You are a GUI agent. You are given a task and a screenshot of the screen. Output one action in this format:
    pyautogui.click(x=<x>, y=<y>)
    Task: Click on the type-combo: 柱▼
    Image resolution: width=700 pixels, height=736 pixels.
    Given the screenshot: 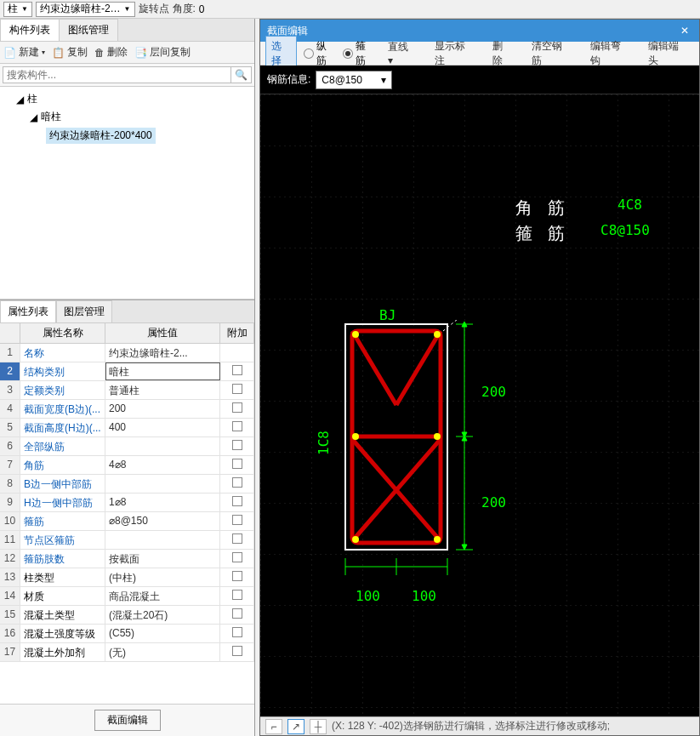 What is the action you would take?
    pyautogui.click(x=18, y=9)
    